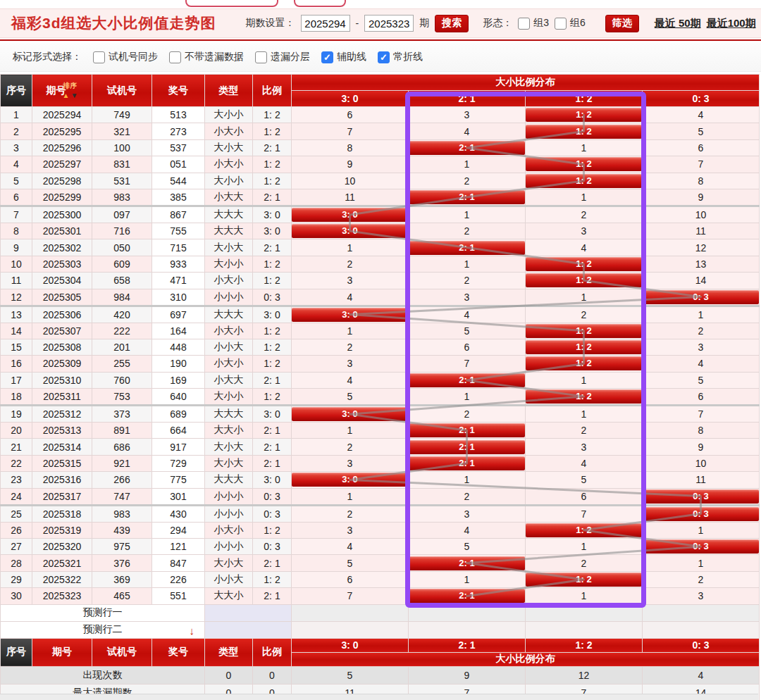 The image size is (761, 700). Describe the element at coordinates (123, 480) in the screenshot. I see `cell-test: 266` at that location.